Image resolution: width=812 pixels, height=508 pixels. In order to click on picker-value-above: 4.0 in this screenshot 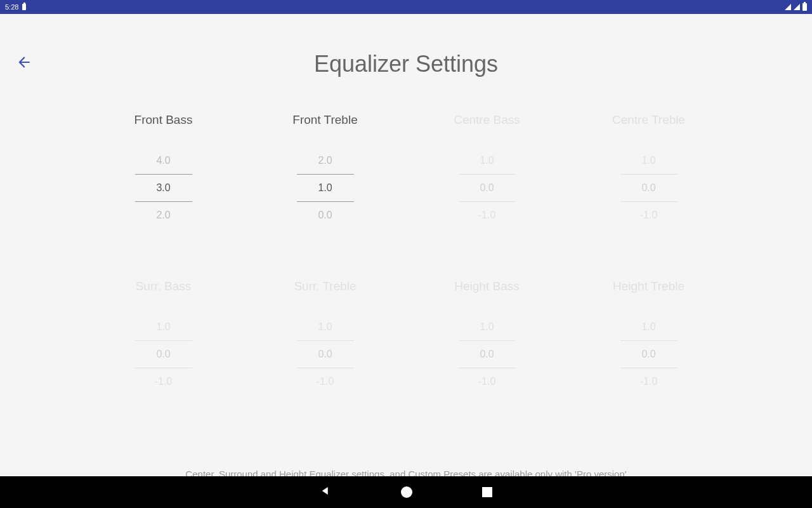, I will do `click(164, 161)`.